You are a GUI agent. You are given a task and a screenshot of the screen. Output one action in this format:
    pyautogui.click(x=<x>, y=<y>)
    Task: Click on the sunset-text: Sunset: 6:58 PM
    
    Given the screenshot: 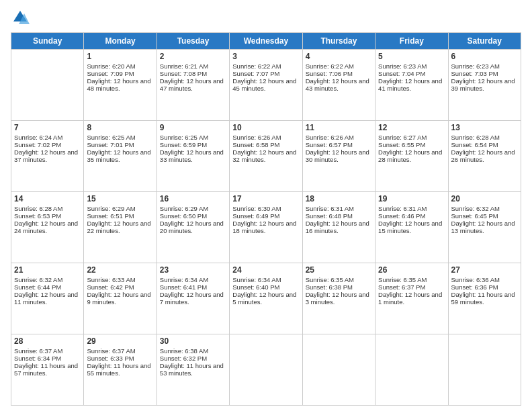 What is the action you would take?
    pyautogui.click(x=256, y=145)
    